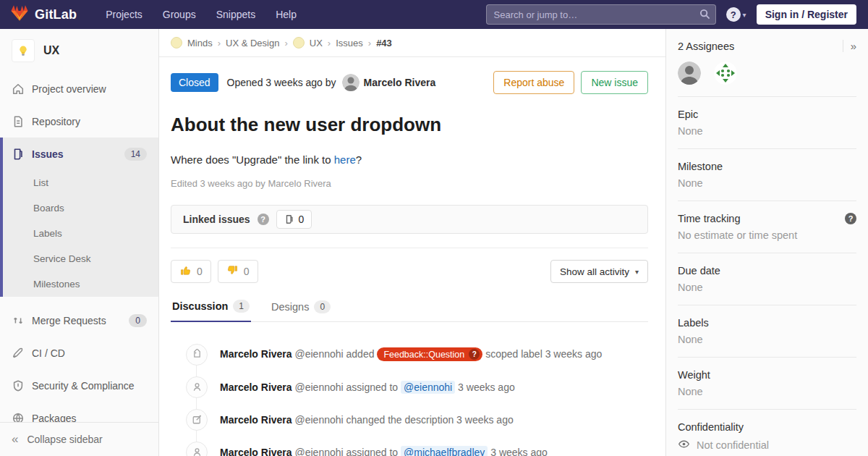 The width and height of the screenshot is (868, 456). What do you see at coordinates (351, 83) in the screenshot?
I see `author-avatar` at bounding box center [351, 83].